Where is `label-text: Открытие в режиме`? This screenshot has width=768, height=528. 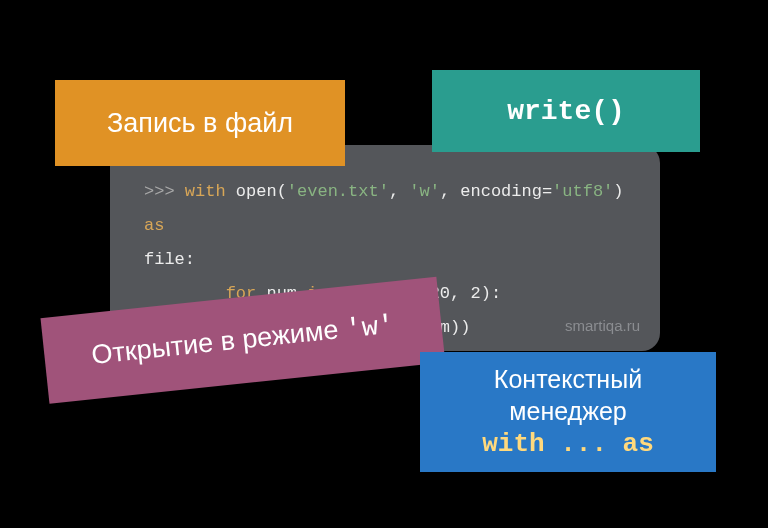 label-text: Открытие в режиме is located at coordinates (218, 342).